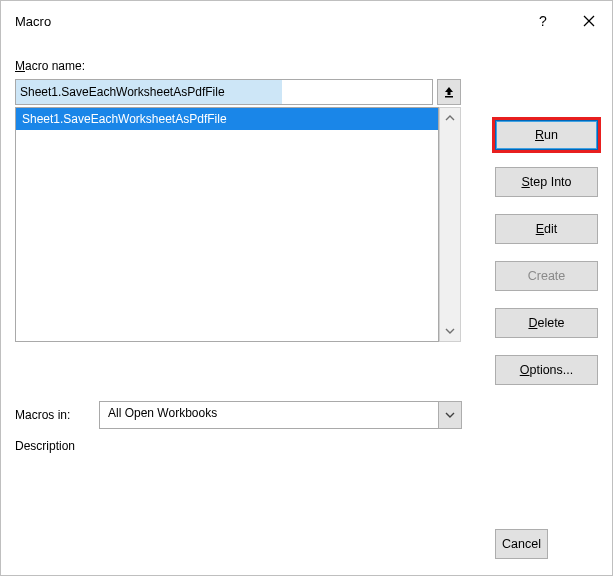  I want to click on up-arrow-icon, so click(449, 92).